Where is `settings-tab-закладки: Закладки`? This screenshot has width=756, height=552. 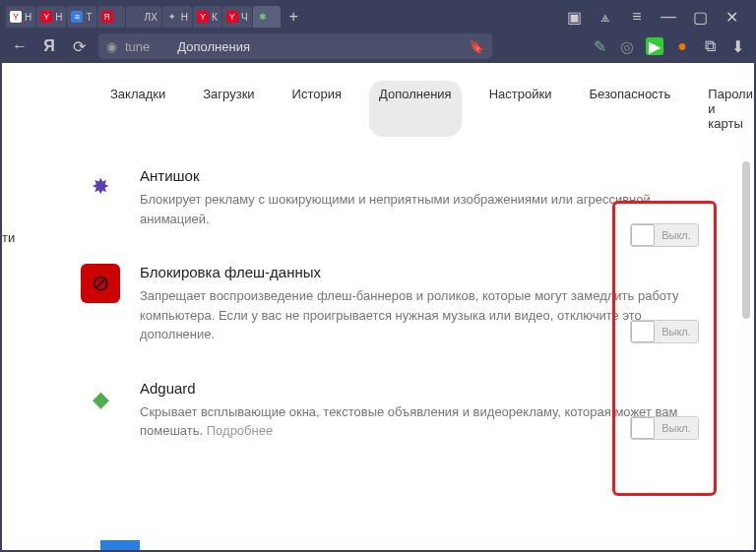 settings-tab-закладки: Закладки is located at coordinates (138, 108).